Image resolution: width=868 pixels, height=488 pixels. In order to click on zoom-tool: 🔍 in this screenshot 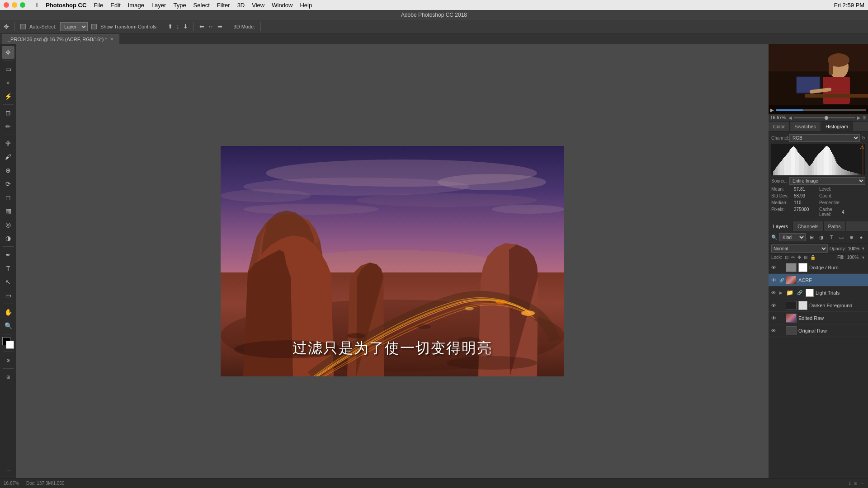, I will do `click(8, 326)`.